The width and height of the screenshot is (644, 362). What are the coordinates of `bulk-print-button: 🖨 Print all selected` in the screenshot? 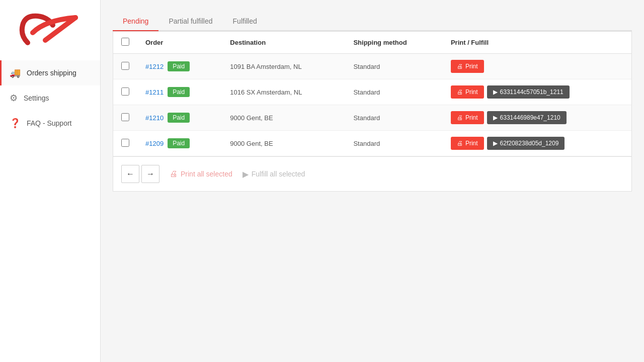 It's located at (201, 174).